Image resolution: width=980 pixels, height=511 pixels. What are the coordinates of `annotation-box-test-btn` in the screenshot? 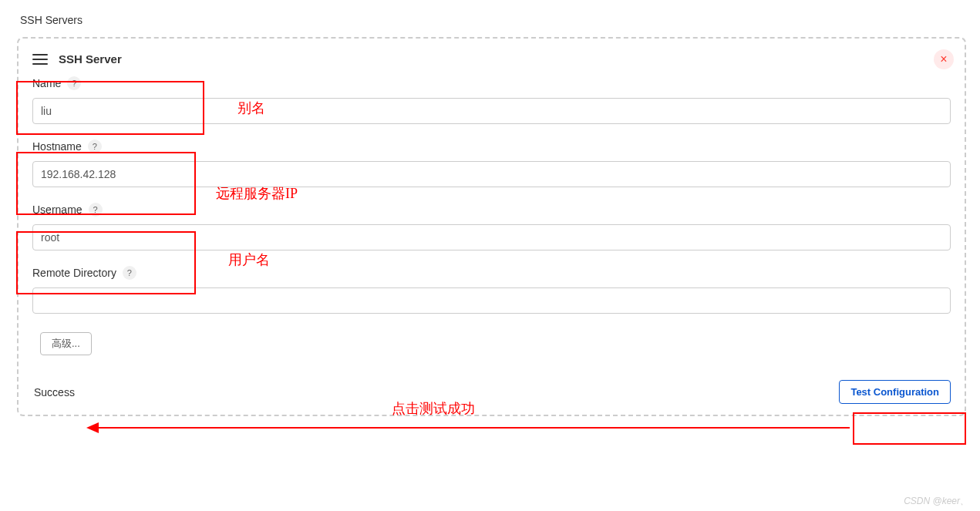 It's located at (910, 429).